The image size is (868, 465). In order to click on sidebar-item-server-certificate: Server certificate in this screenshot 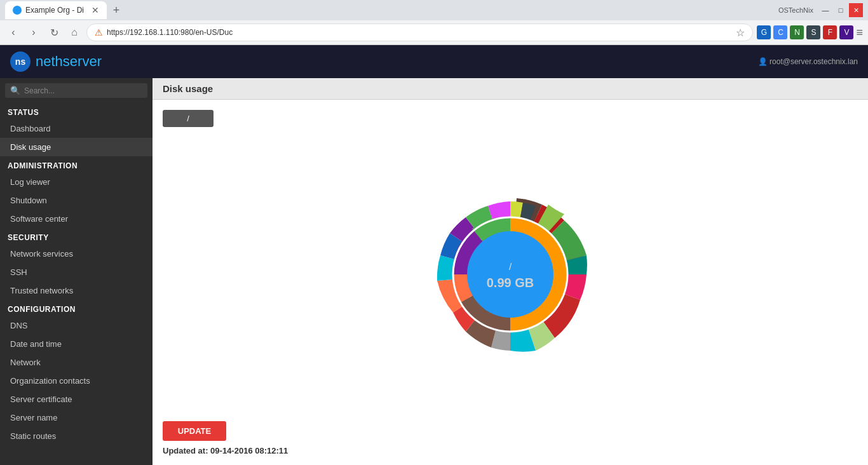, I will do `click(76, 399)`.